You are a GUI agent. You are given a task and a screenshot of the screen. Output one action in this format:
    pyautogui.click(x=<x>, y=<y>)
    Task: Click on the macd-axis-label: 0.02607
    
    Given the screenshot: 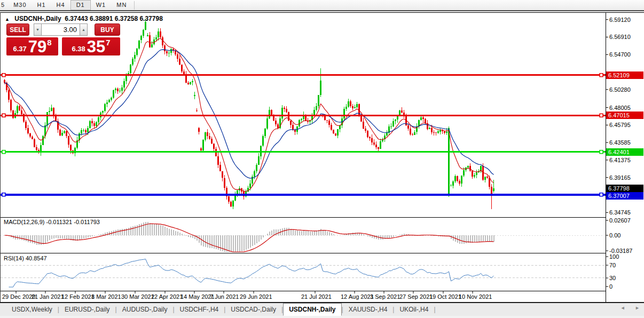 What is the action you would take?
    pyautogui.click(x=626, y=220)
    